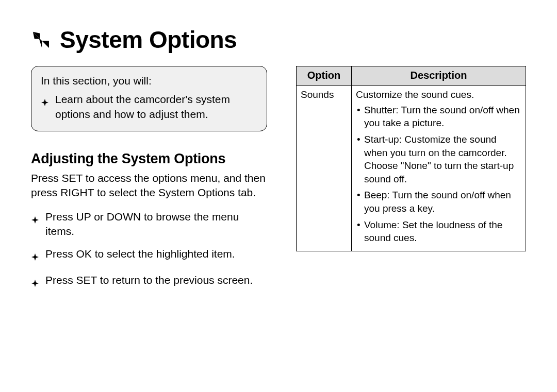 This screenshot has width=557, height=392. What do you see at coordinates (149, 99) in the screenshot?
I see `section-callout: In this section, you will: Learn about t…` at bounding box center [149, 99].